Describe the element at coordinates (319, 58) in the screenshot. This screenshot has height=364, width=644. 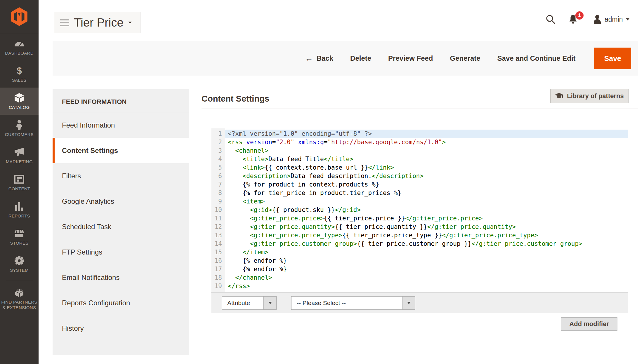
I see `back-button: ← Back` at that location.